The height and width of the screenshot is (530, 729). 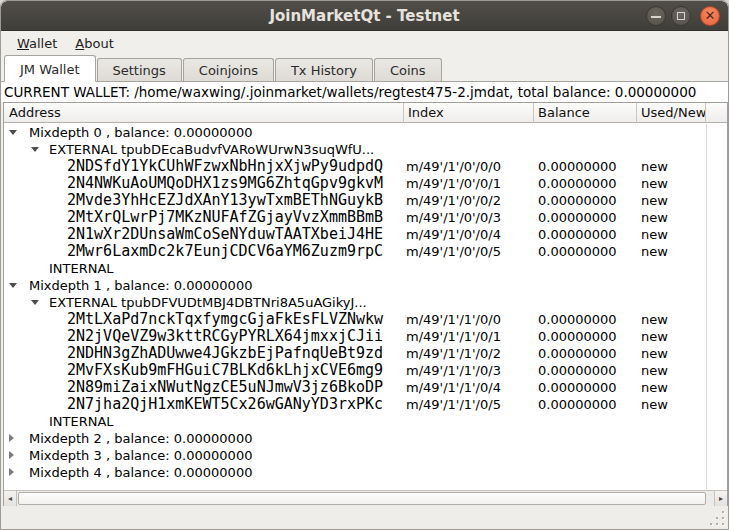 I want to click on tree-label: Mixdepth 0 , balance: 0.00000000, so click(x=140, y=132).